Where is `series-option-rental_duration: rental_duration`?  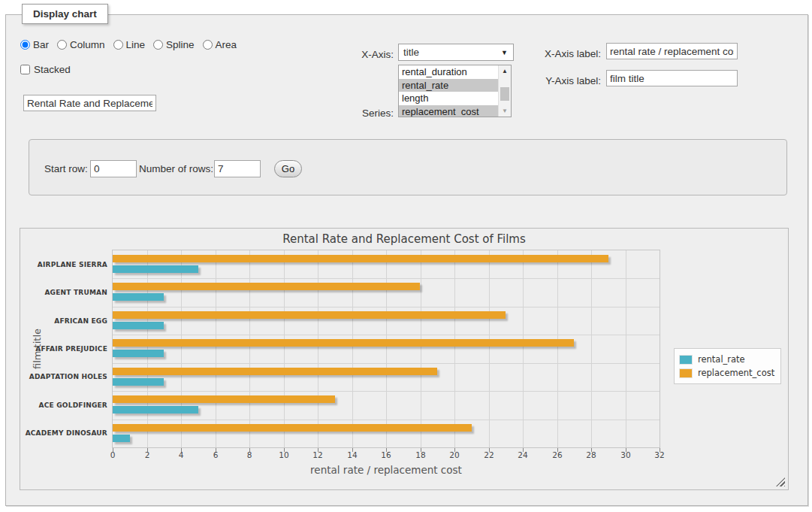
series-option-rental_duration: rental_duration is located at coordinates (455, 72).